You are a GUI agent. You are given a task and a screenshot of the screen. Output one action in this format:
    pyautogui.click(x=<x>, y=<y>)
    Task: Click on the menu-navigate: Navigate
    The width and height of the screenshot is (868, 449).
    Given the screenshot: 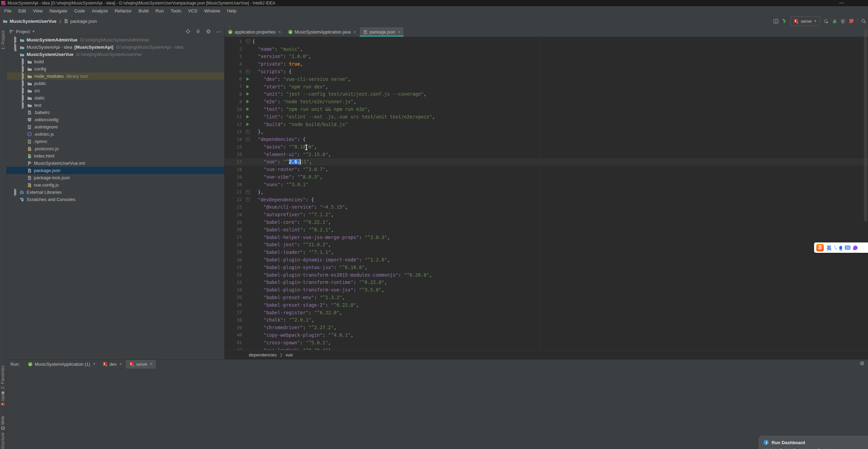 What is the action you would take?
    pyautogui.click(x=58, y=11)
    